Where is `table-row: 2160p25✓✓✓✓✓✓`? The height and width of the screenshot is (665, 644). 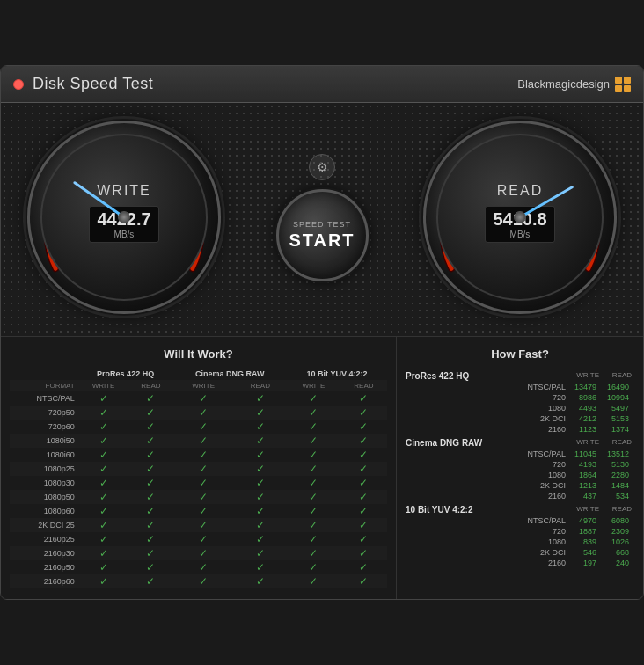 table-row: 2160p25✓✓✓✓✓✓ is located at coordinates (199, 539).